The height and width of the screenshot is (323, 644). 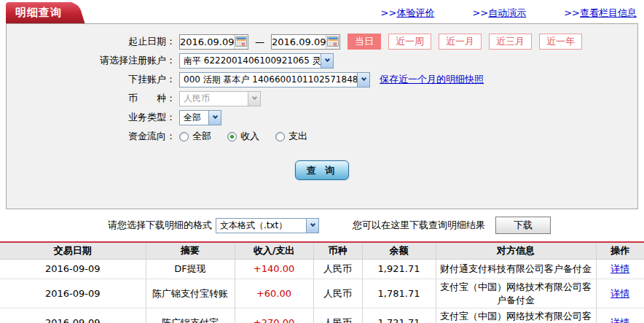 What do you see at coordinates (190, 251) in the screenshot?
I see `col-header-summary: 摘要` at bounding box center [190, 251].